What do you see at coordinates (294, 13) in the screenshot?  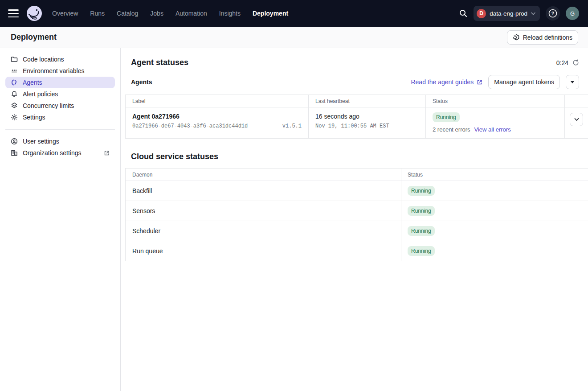 I see `top-nav: Overview Runs Catalog Jobs Automation In…` at bounding box center [294, 13].